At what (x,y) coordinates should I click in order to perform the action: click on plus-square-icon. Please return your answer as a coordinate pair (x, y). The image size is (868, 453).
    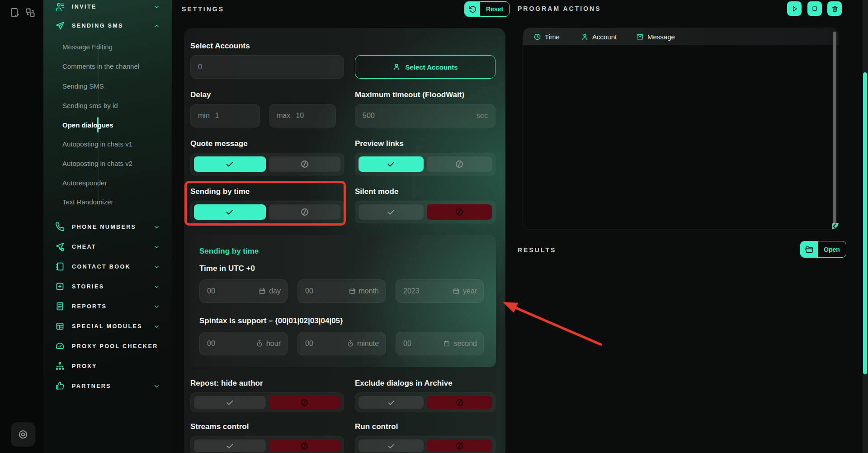
    Looking at the image, I should click on (60, 287).